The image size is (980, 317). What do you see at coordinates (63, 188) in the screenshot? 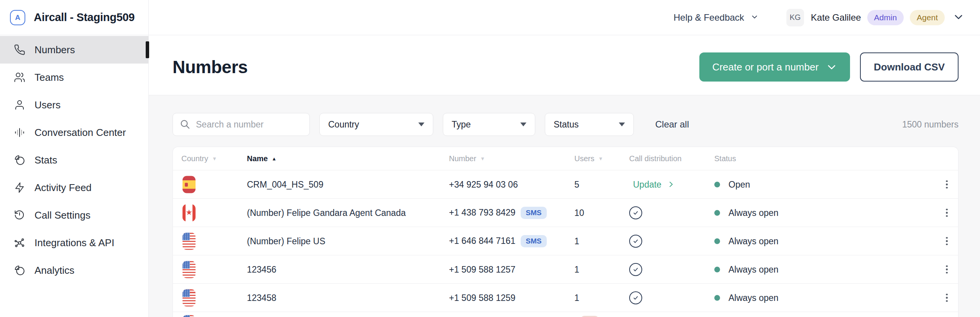
I see `sidebar-item-label: Activity Feed` at bounding box center [63, 188].